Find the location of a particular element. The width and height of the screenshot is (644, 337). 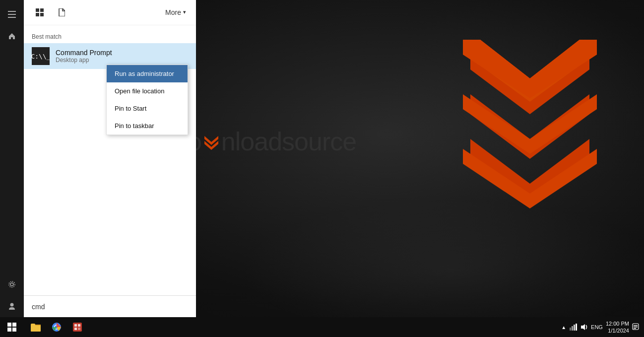

taskbar-chrome is located at coordinates (57, 327).